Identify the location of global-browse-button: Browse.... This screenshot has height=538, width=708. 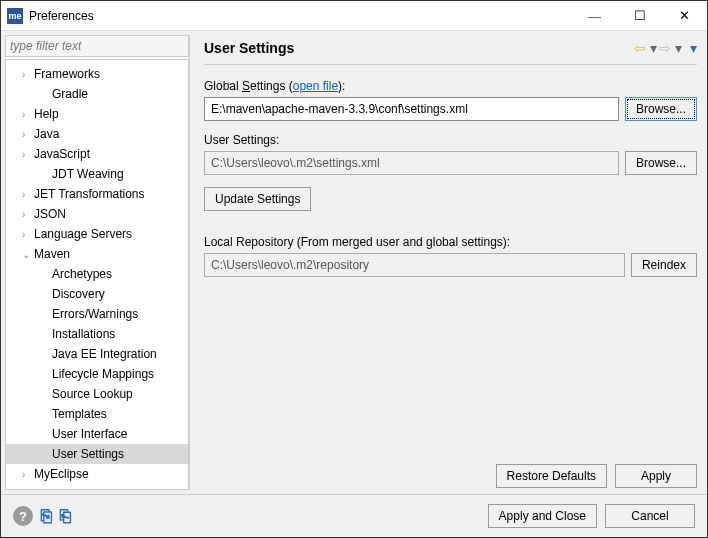
(661, 109).